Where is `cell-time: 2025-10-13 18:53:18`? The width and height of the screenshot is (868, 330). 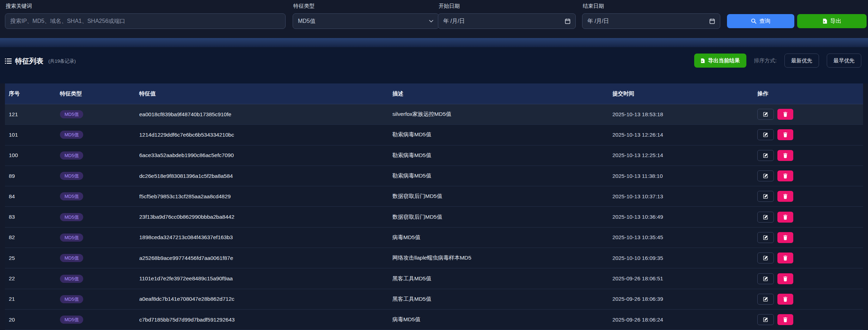
cell-time: 2025-10-13 18:53:18 is located at coordinates (681, 114).